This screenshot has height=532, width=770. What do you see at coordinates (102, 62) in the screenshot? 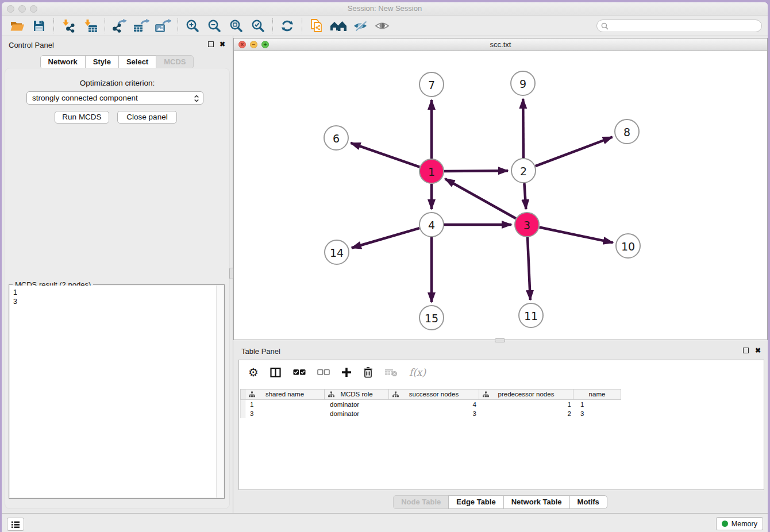
I see `tab-style: Style` at bounding box center [102, 62].